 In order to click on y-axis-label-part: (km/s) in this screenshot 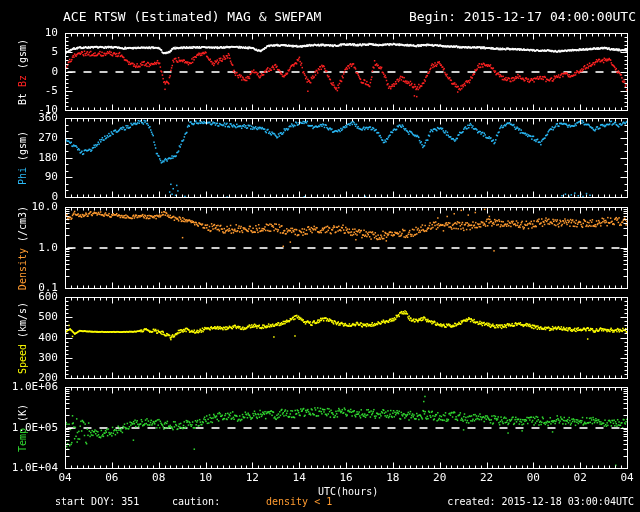, I will do `click(22, 319)`.